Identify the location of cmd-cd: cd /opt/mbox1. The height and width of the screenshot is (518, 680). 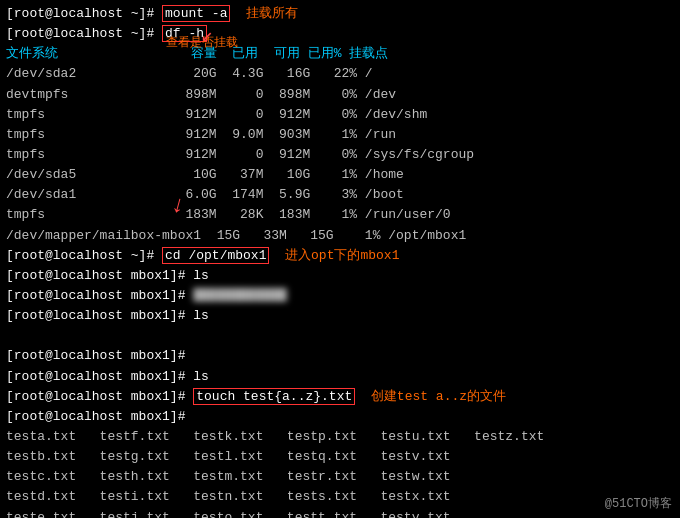
(216, 256).